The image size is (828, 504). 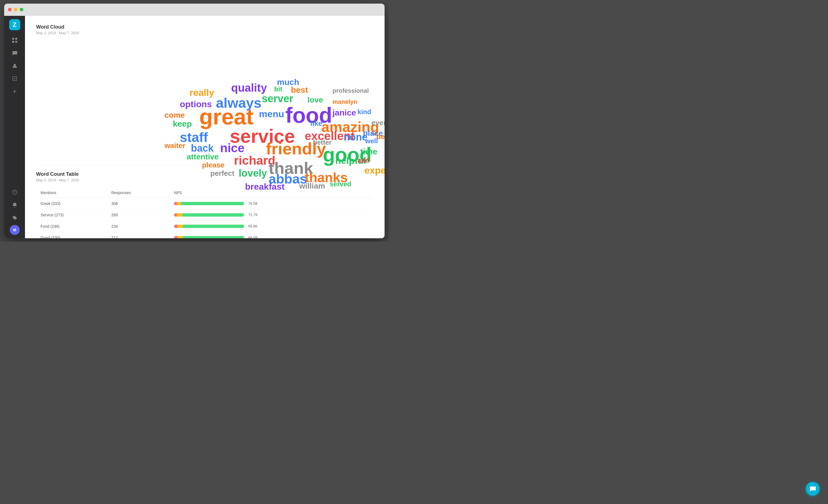 What do you see at coordinates (272, 215) in the screenshot?
I see `cell-nps: 71.79` at bounding box center [272, 215].